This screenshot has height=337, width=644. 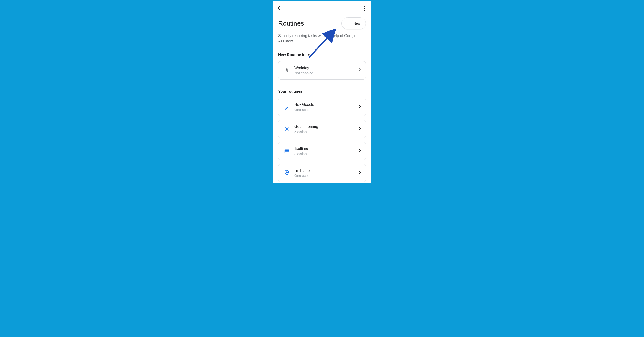 I want to click on card-body: Hey Google One action, so click(x=325, y=107).